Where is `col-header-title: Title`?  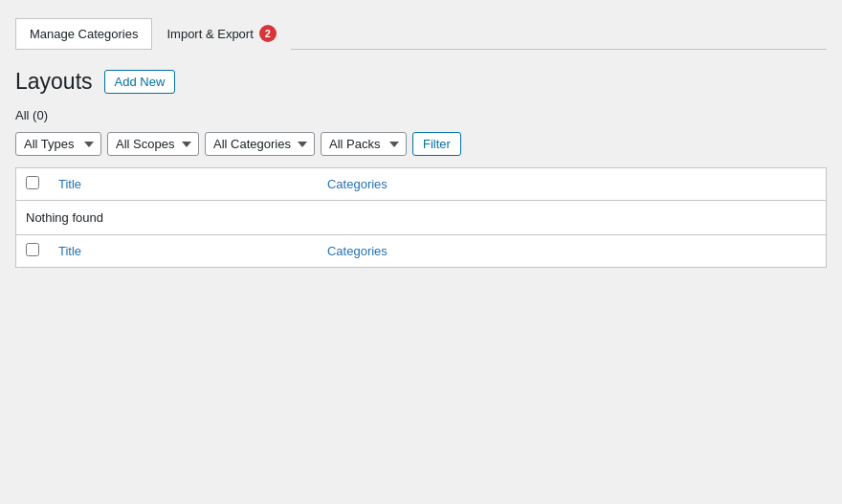
col-header-title: Title is located at coordinates (184, 185).